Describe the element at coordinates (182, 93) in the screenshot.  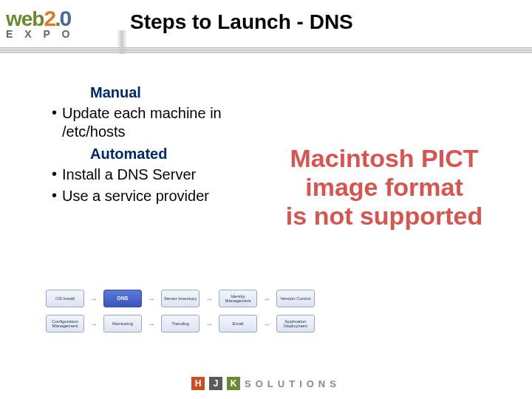
I see `manual-heading: Manual` at that location.